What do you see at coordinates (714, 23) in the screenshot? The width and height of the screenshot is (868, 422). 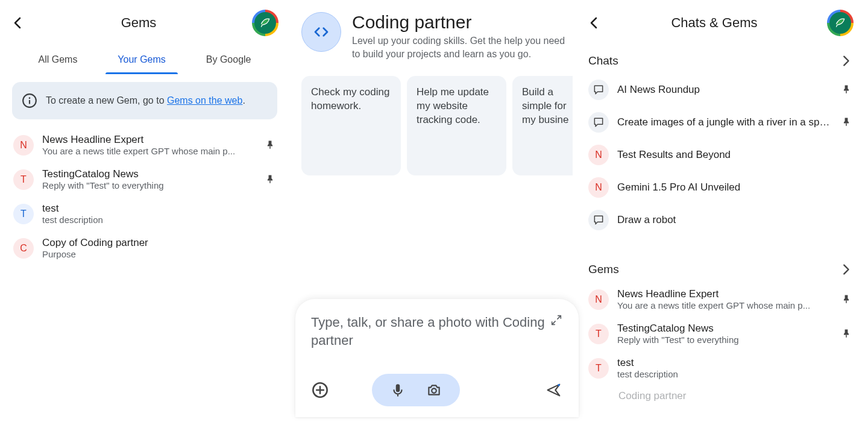 I see `page-title-right: Chats & Gems` at bounding box center [714, 23].